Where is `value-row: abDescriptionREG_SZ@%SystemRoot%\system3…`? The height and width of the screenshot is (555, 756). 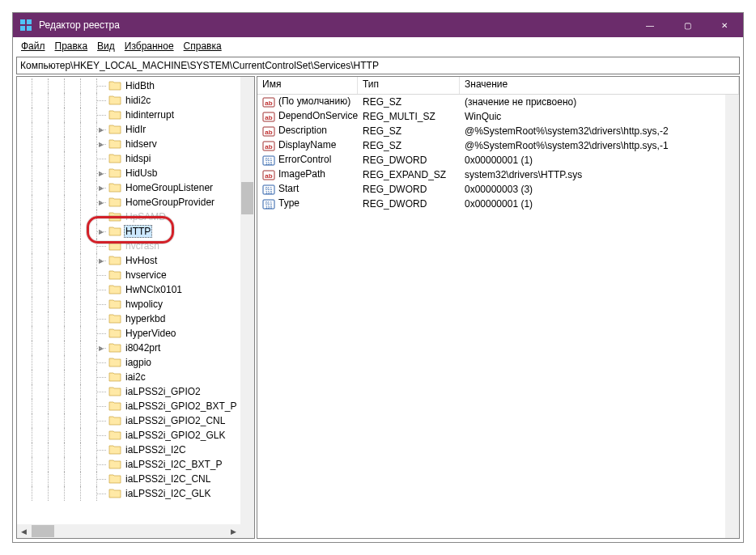 value-row: abDescriptionREG_SZ@%SystemRoot%\system3… is located at coordinates (499, 131).